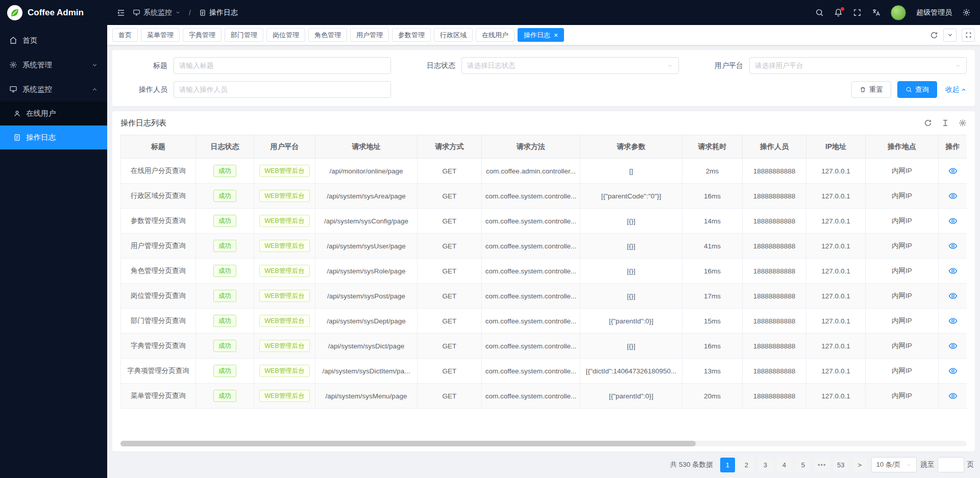 This screenshot has height=478, width=980. I want to click on title-input, so click(282, 65).